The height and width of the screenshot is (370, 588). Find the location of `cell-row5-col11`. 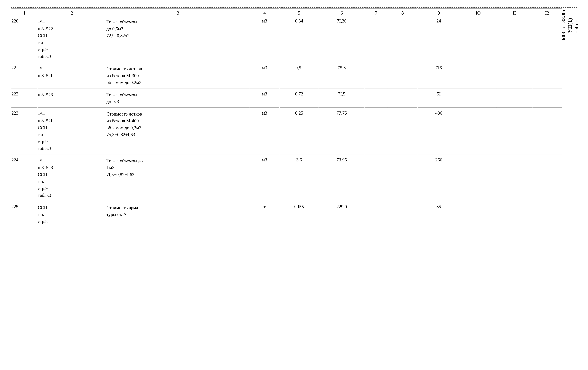

cell-row5-col11 is located at coordinates (514, 177).